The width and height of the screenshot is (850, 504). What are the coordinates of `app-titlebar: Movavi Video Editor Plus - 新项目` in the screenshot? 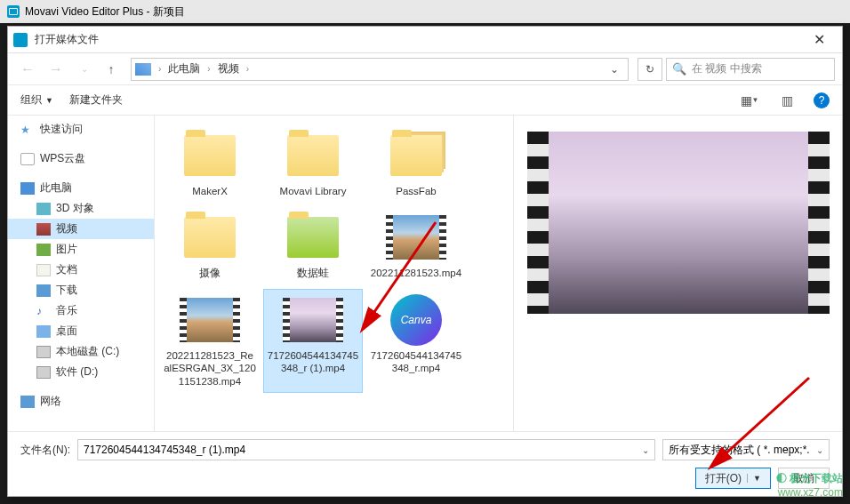 It's located at (425, 12).